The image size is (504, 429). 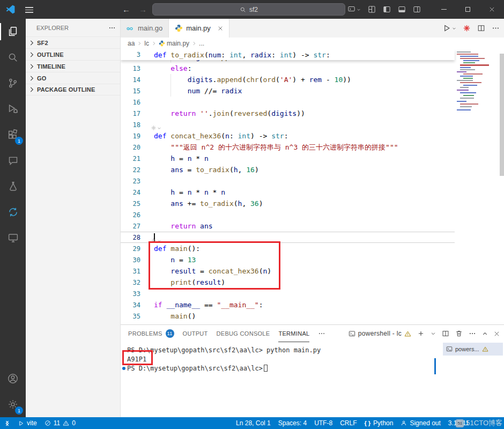 What do you see at coordinates (287, 316) in the screenshot?
I see `code-line-35: 35 main()` at bounding box center [287, 316].